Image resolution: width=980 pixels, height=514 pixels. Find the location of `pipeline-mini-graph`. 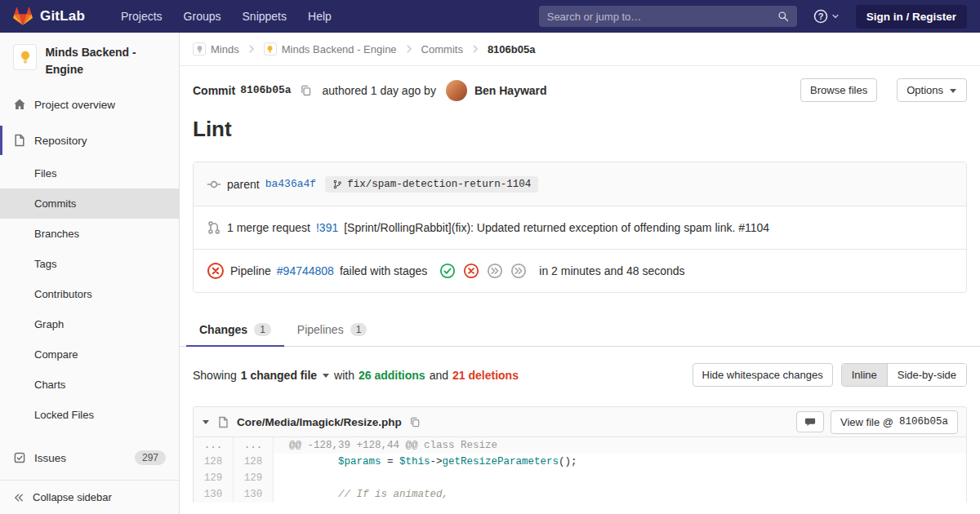

pipeline-mini-graph is located at coordinates (483, 271).